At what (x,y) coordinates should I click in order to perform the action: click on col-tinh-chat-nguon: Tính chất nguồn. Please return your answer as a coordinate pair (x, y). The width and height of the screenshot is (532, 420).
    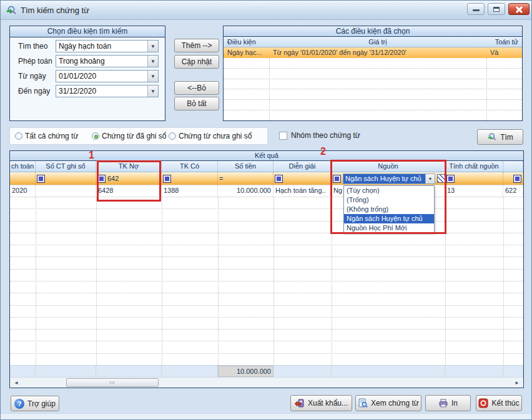
    Looking at the image, I should click on (475, 166).